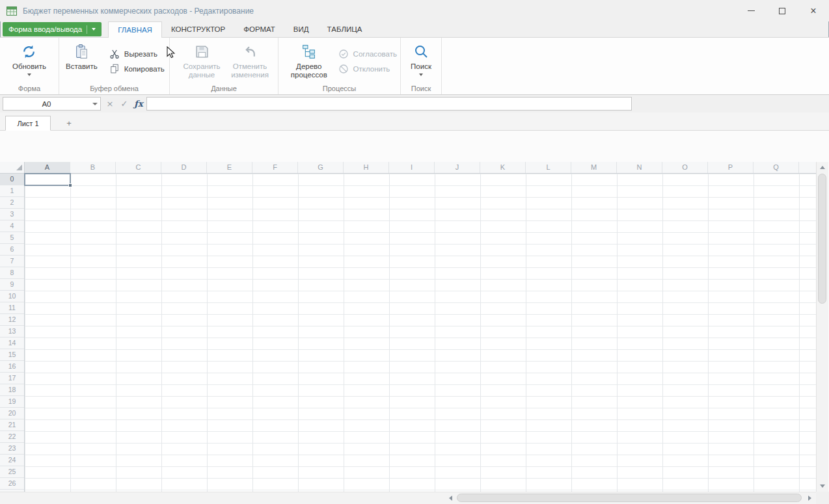 The width and height of the screenshot is (829, 504). What do you see at coordinates (48, 179) in the screenshot?
I see `selected-cell` at bounding box center [48, 179].